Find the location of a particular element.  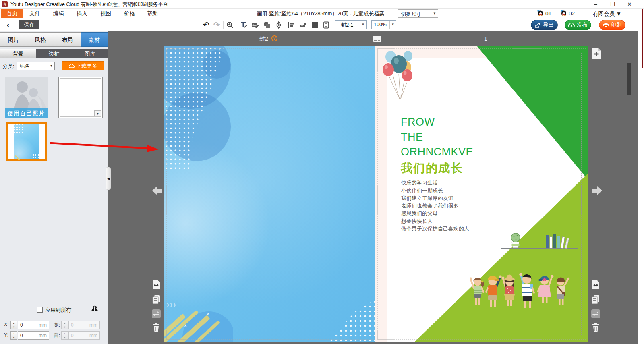

width-label: 宽: is located at coordinates (57, 325).